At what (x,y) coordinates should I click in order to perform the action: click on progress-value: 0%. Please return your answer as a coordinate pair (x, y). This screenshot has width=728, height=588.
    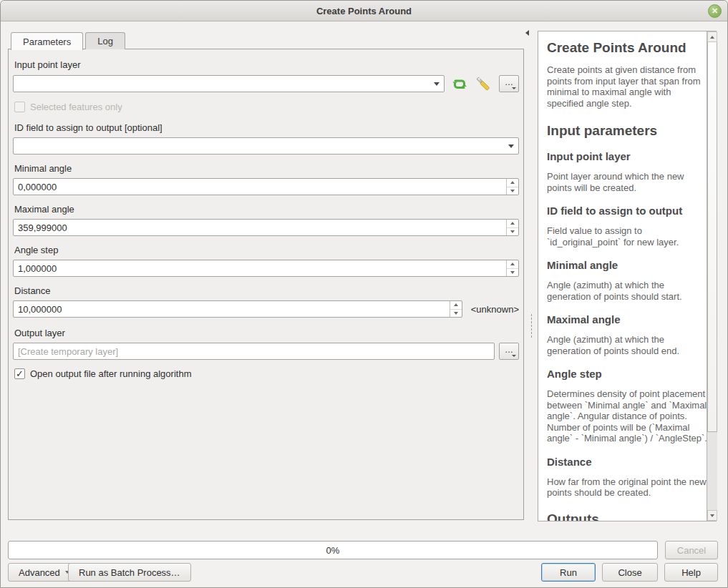
    Looking at the image, I should click on (334, 551).